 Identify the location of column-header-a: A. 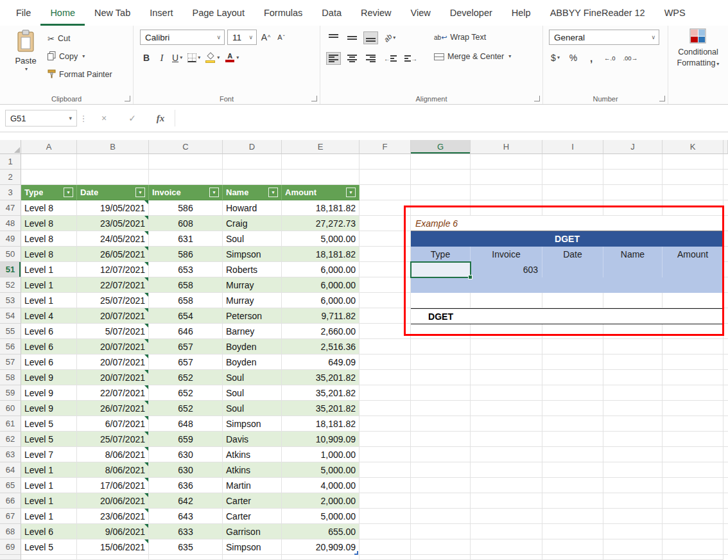
(49, 147).